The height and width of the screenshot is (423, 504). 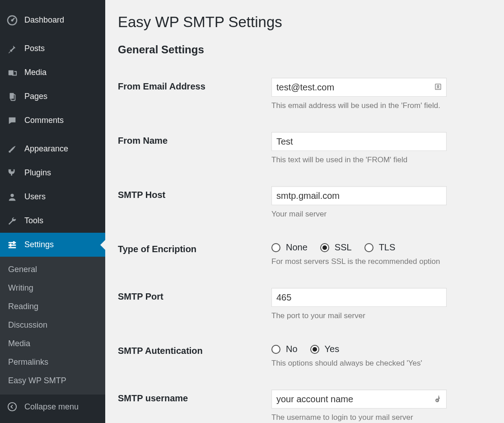 I want to click on dashboard-icon, so click(x=12, y=20).